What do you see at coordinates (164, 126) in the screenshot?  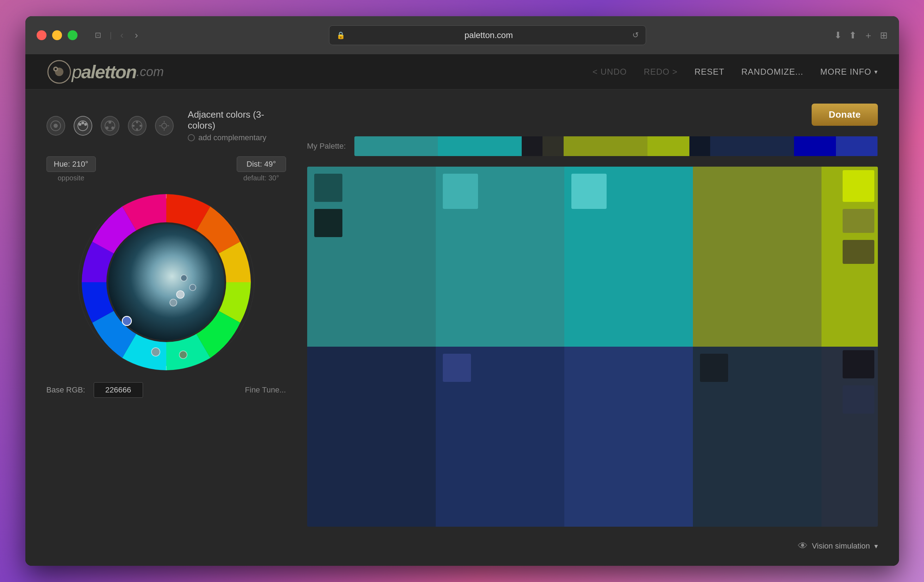 I see `scheme-icon-settings` at bounding box center [164, 126].